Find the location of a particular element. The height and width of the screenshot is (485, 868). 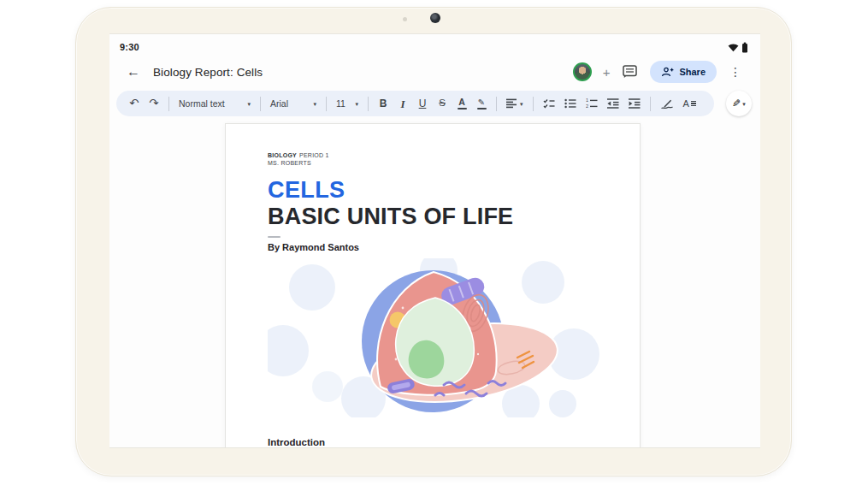

document-title: Biology Report: Cells is located at coordinates (208, 72).